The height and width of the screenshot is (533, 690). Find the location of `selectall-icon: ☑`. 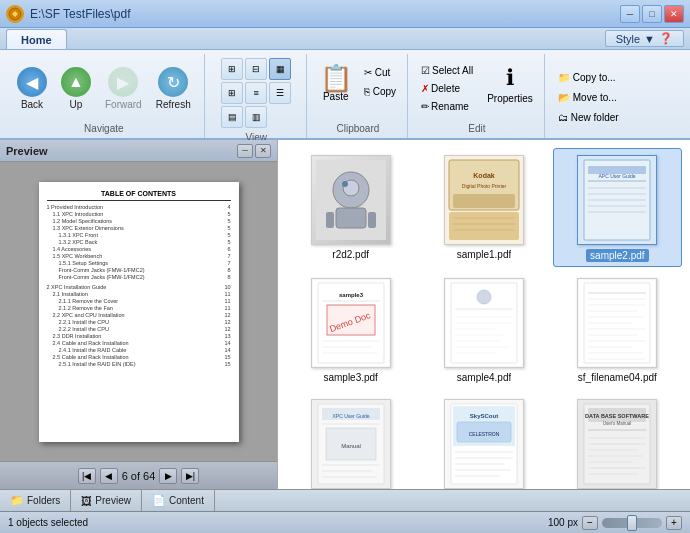

selectall-icon: ☑ is located at coordinates (426, 70).